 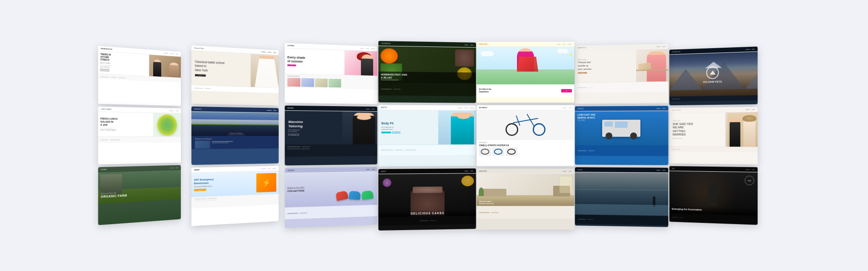 I want to click on organic-farm-thumb: ORGANIC Welcome to Green Hill O, so click(x=140, y=195).